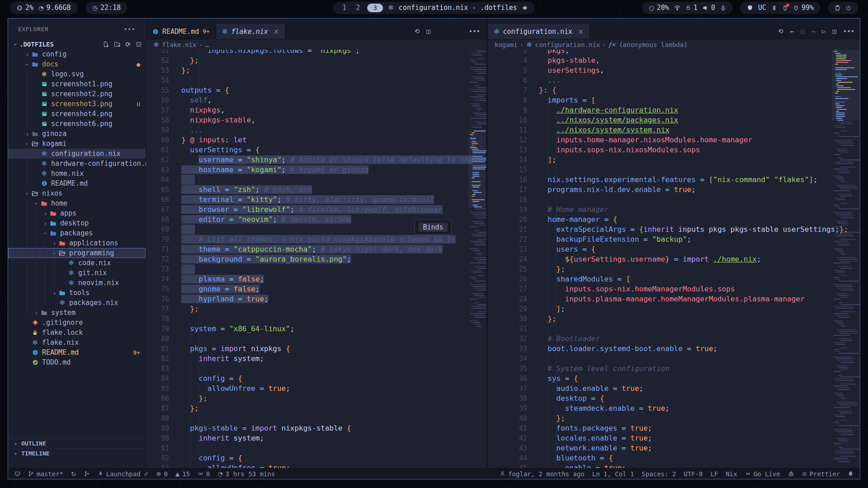 The width and height of the screenshot is (868, 488). I want to click on breadcrumb-segment: flake.nix, so click(179, 45).